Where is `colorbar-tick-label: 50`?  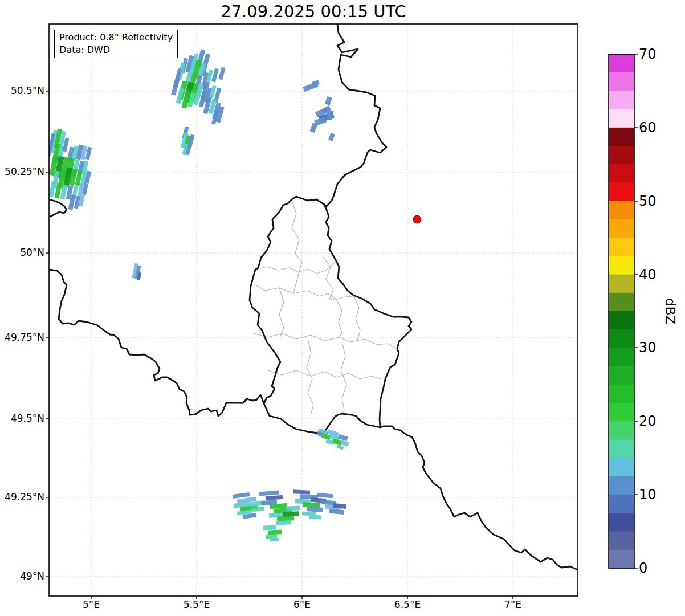
colorbar-tick-label: 50 is located at coordinates (647, 201).